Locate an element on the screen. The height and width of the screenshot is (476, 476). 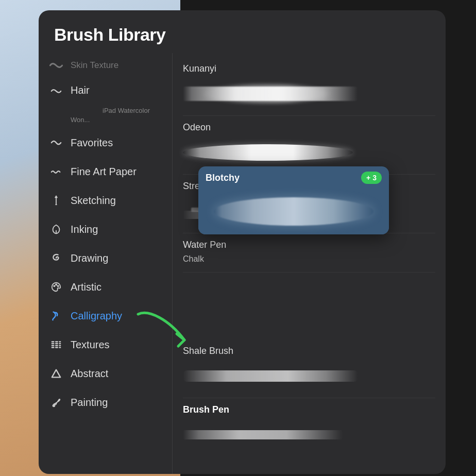
brush-entry-kunanyi: Kunanyi is located at coordinates (309, 87).